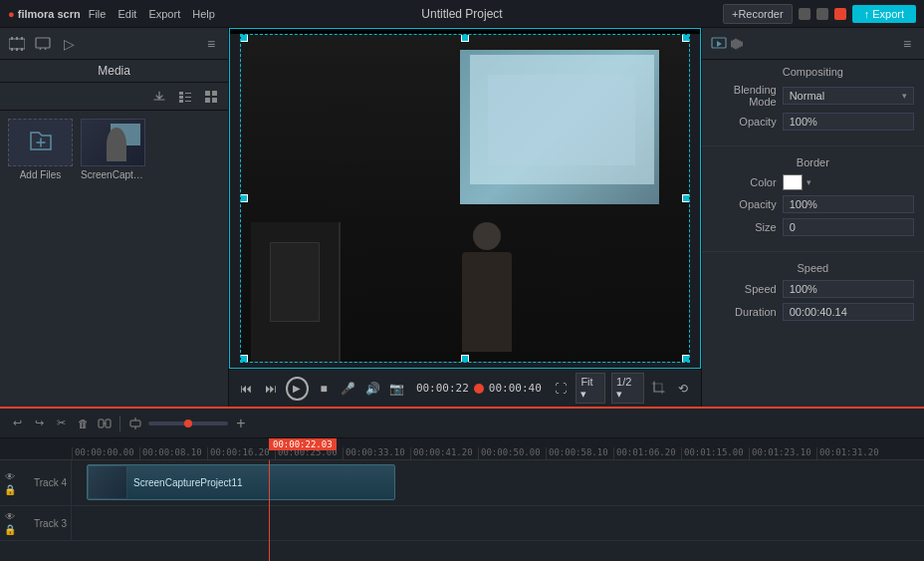  What do you see at coordinates (719, 44) in the screenshot?
I see `video-properties-icon` at bounding box center [719, 44].